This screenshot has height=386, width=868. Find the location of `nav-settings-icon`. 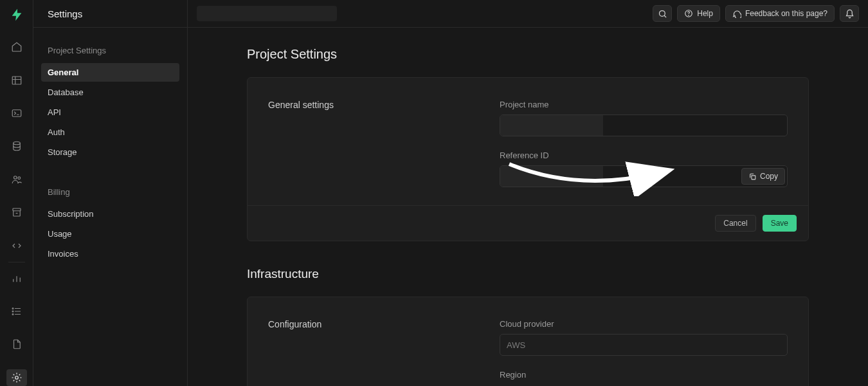

nav-settings-icon is located at coordinates (17, 378).